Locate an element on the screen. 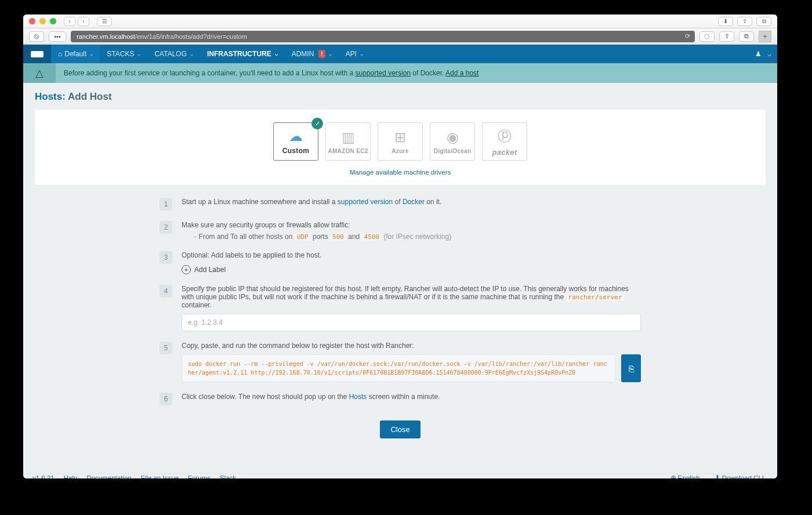 This screenshot has height=515, width=812. step-number-5: 5 is located at coordinates (166, 348).